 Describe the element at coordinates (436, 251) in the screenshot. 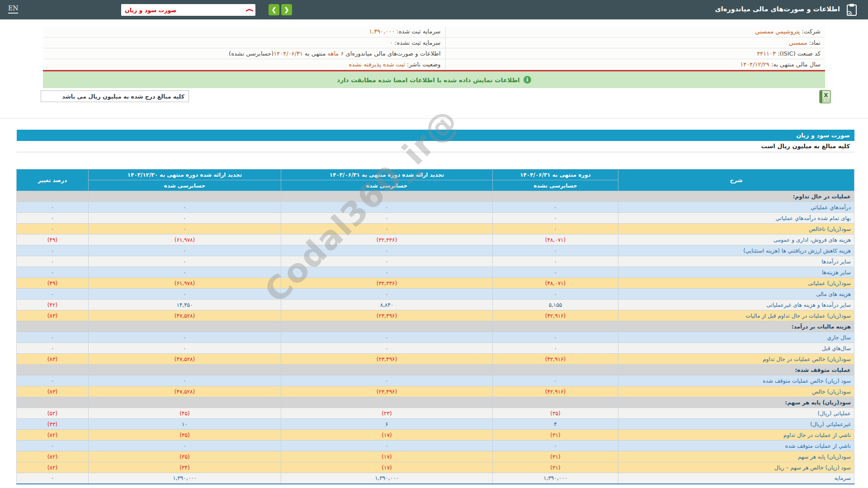

I see `table-row: هزینه کاهش ارزش دریافتني ها (هزینه استثن…` at that location.